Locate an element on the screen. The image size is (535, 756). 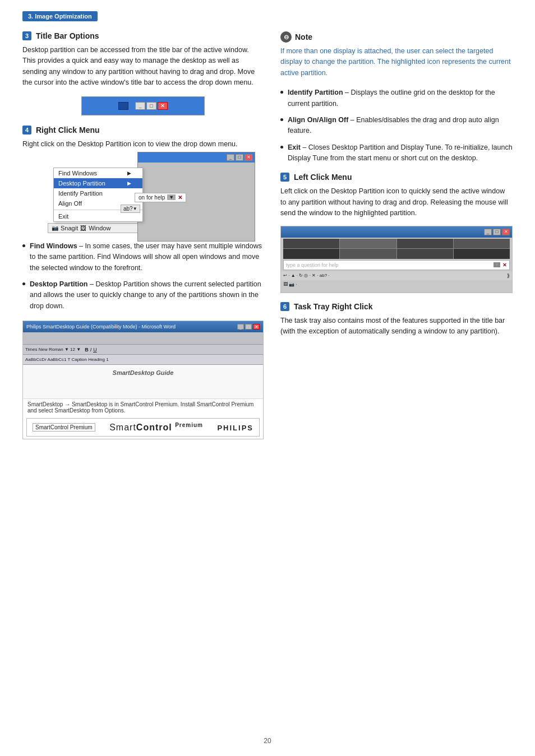
lc-statusbar: 🖼 📷 · is located at coordinates (396, 285).